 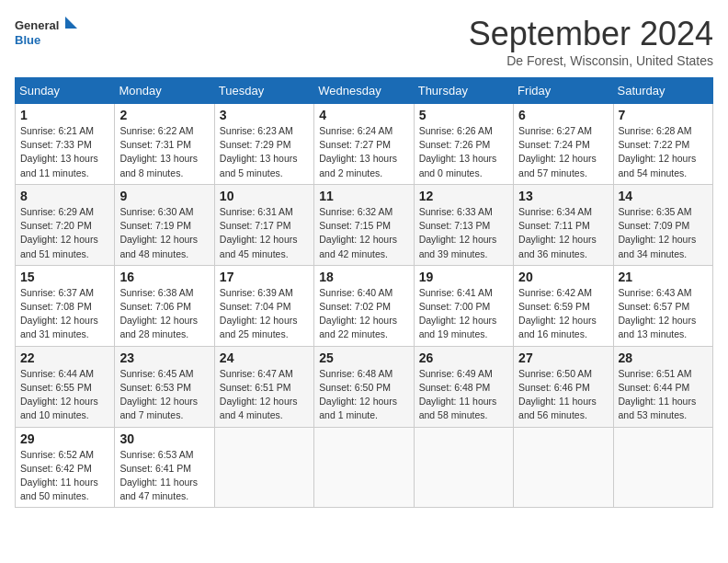 I want to click on sunrise: Sunrise: 6:22 AM, so click(x=156, y=131).